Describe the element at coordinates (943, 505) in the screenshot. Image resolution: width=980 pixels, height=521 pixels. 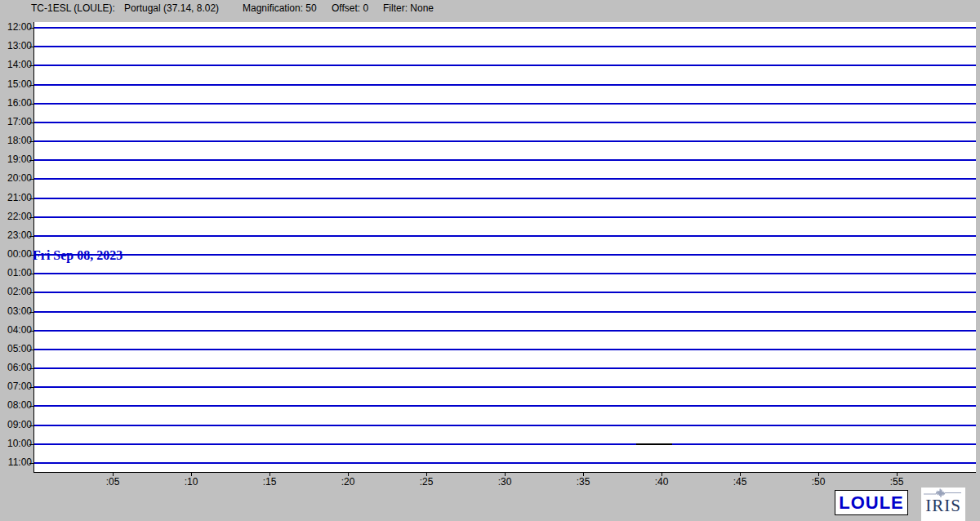
I see `iris-logo: IRIS` at that location.